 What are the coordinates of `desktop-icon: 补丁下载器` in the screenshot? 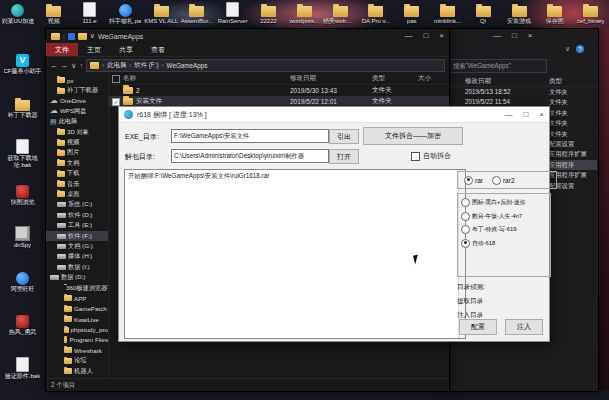 It's located at (22, 118).